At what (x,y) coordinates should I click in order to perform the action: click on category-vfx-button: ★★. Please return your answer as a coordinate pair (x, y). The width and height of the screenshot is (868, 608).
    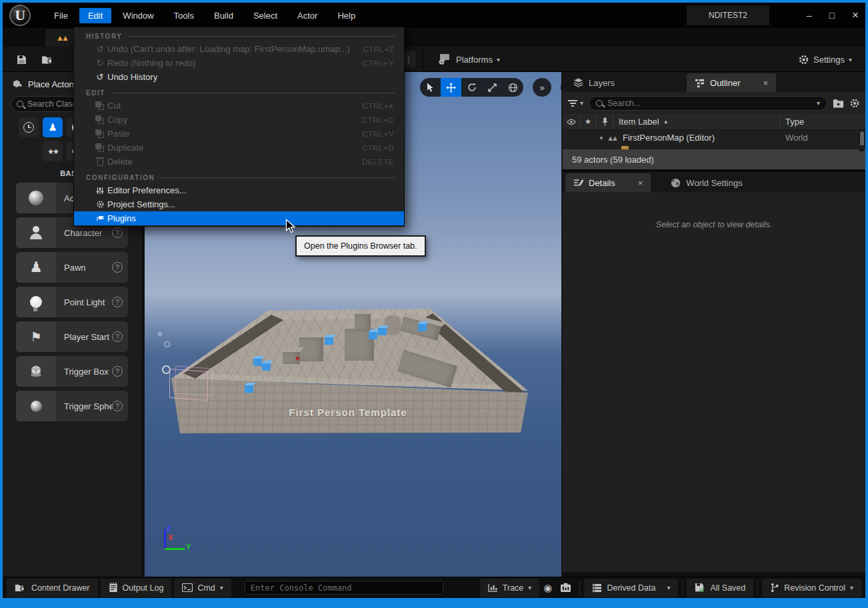
    Looking at the image, I should click on (53, 151).